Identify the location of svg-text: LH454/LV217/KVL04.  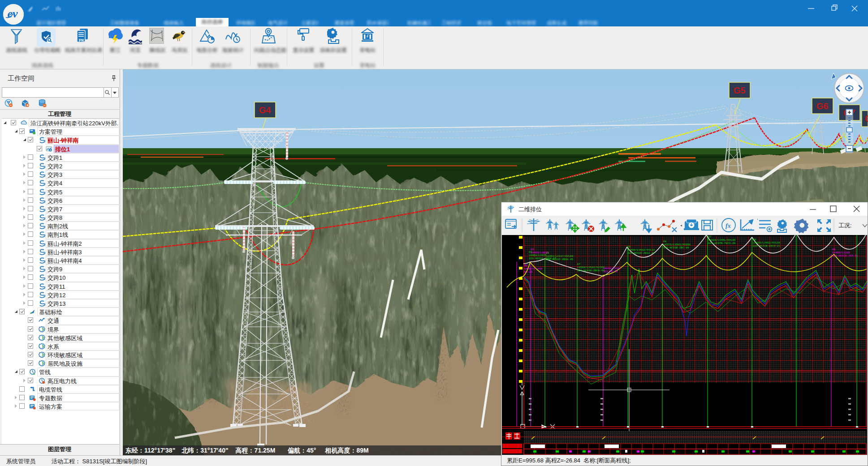
(560, 256).